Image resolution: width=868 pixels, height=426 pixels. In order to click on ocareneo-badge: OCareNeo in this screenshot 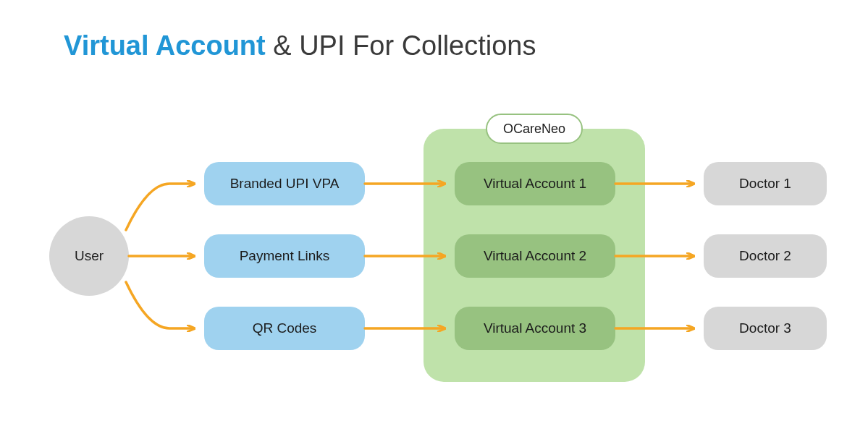, I will do `click(534, 129)`.